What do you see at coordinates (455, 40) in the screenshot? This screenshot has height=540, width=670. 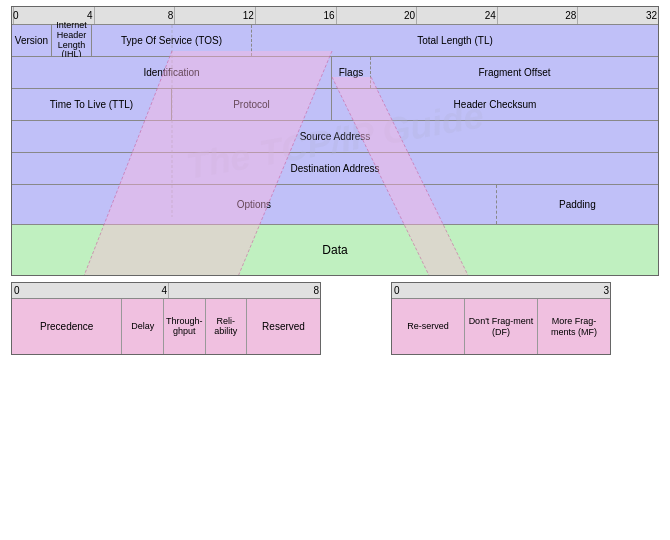 I see `field-total-length: Total Length (TL)` at bounding box center [455, 40].